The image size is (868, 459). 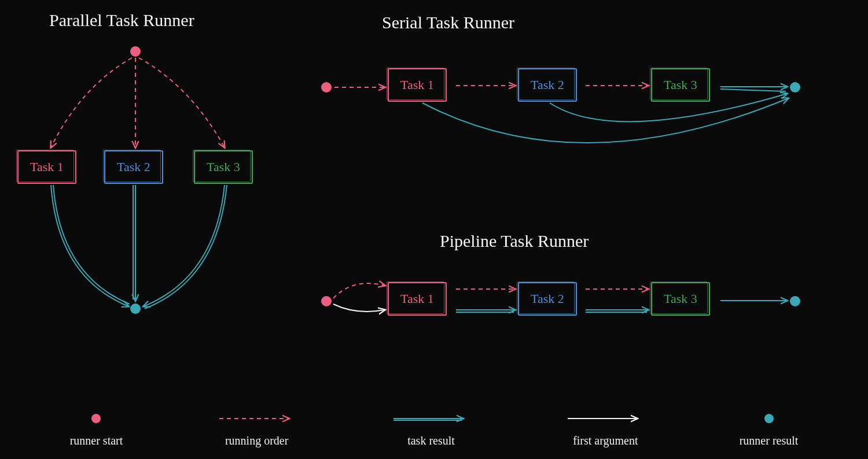 What do you see at coordinates (122, 20) in the screenshot?
I see `parallel-title: Parallel Task Runner` at bounding box center [122, 20].